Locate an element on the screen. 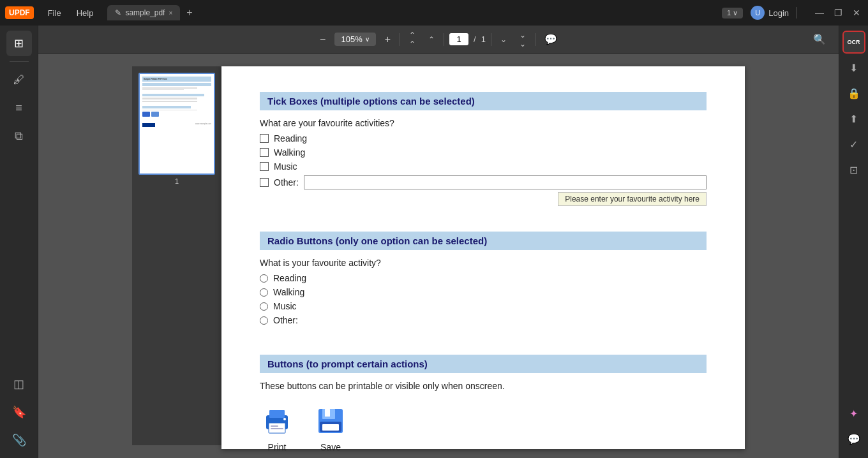  checkbox-music-box is located at coordinates (264, 166).